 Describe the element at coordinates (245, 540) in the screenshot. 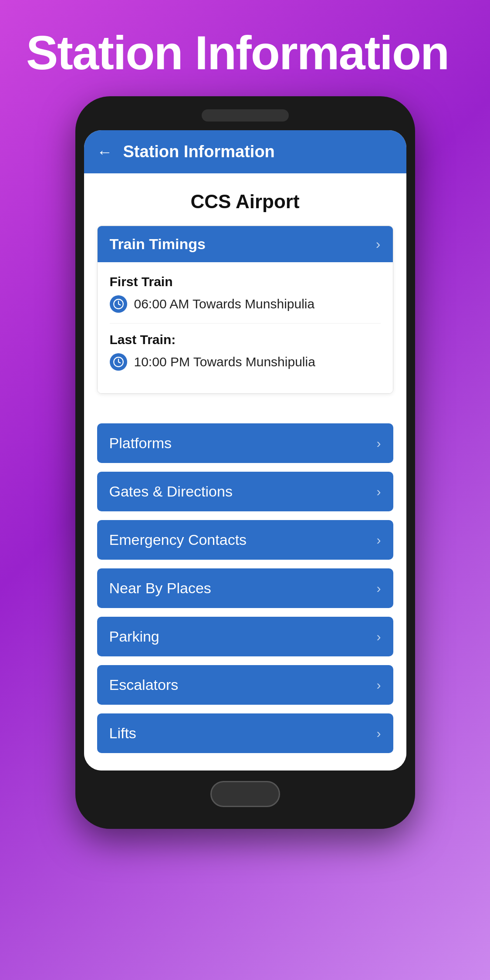

I see `menu-item-emergency-contacts: Emergency Contacts ›` at that location.